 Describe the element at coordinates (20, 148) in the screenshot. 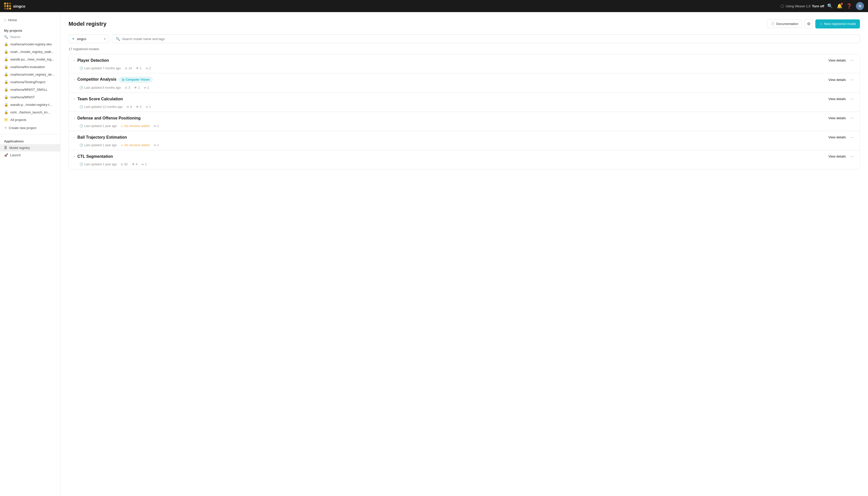

I see `app-item-label: Model registry` at that location.